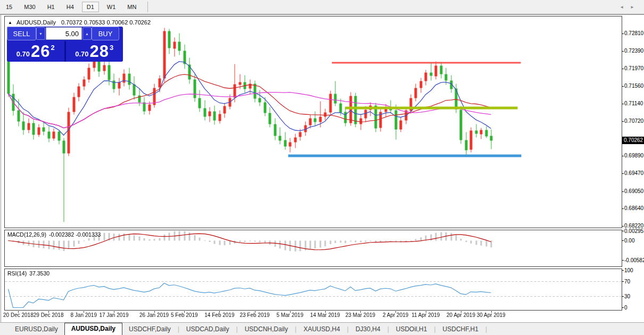 The height and width of the screenshot is (335, 644). I want to click on price-axis-label: 0.72810, so click(634, 33).